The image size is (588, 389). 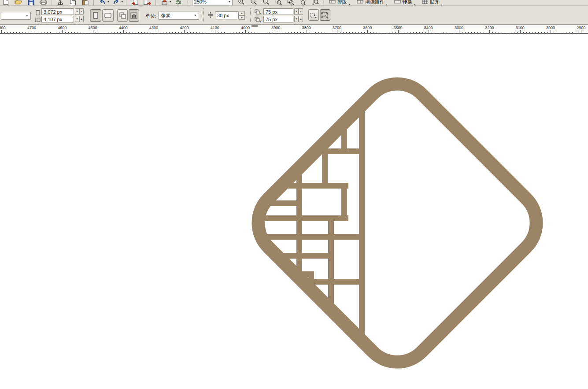 I want to click on portrait-orientation-button, so click(x=96, y=15).